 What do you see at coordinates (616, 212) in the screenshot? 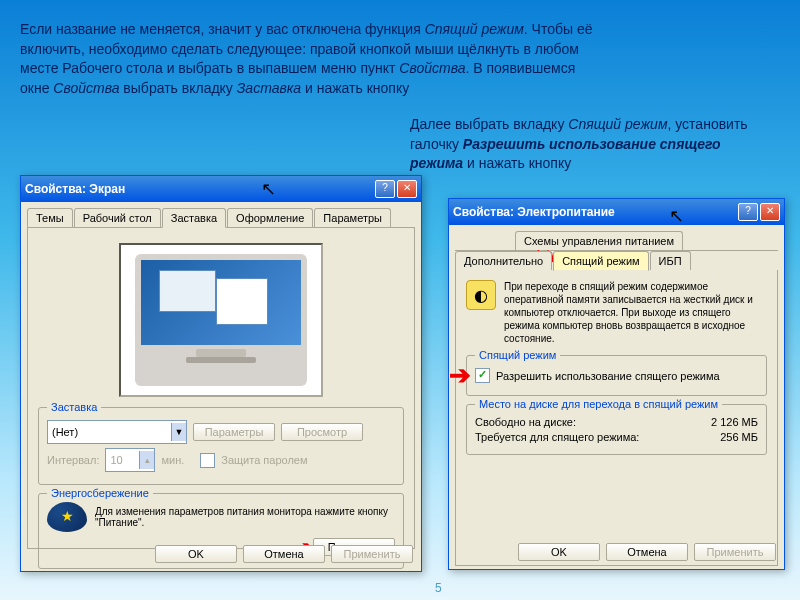
I see `titlebar: Свойства: Электропитание ? ✕` at bounding box center [616, 212].